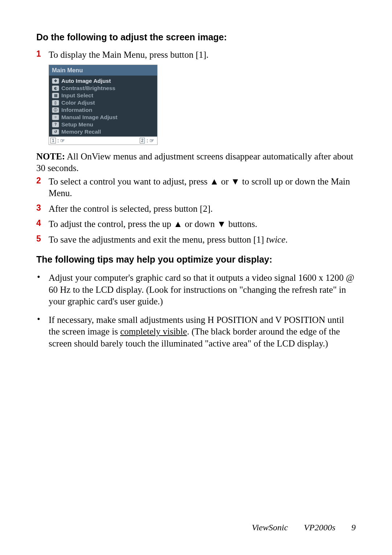 The width and height of the screenshot is (392, 555). What do you see at coordinates (202, 224) in the screenshot?
I see `step-4-text: To adjust the control, press the up ▲ or…` at bounding box center [202, 224].